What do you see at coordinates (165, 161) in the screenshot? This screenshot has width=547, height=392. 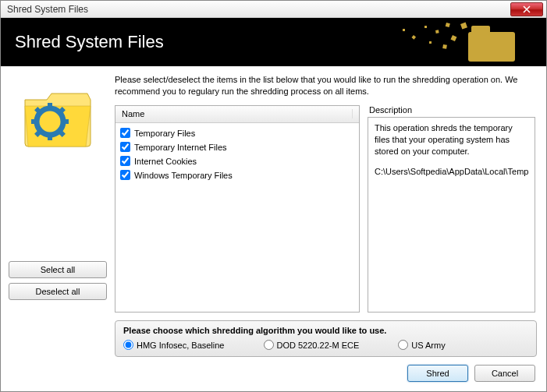 I see `list-item-label: Internet Cookies` at bounding box center [165, 161].